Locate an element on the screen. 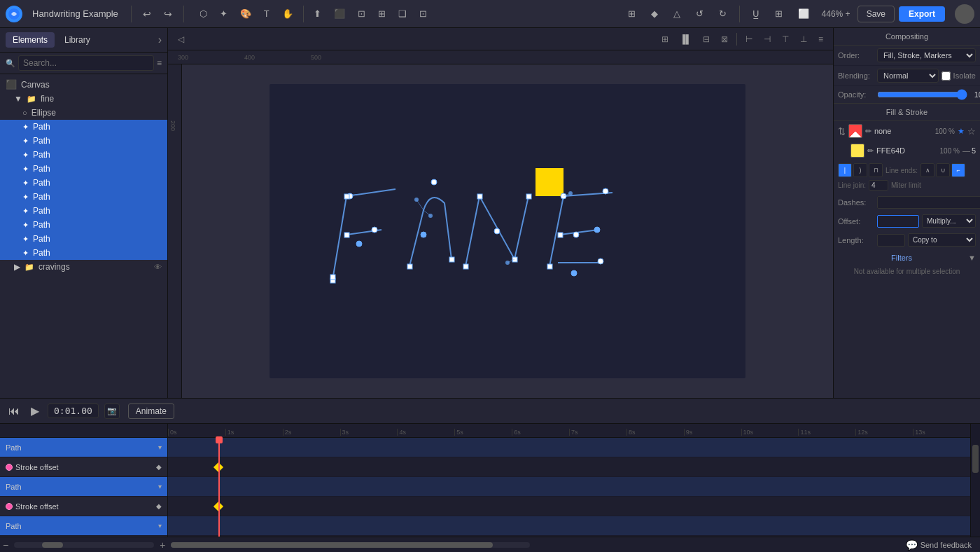 The image size is (980, 552). fill-tool: ◆ is located at coordinates (654, 14).